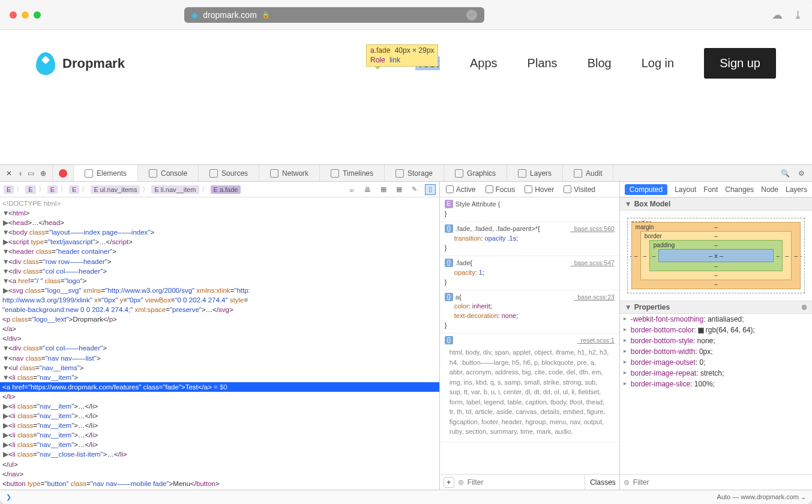 This screenshot has width=812, height=504. Describe the element at coordinates (399, 190) in the screenshot. I see `grid-icon: ▦` at that location.